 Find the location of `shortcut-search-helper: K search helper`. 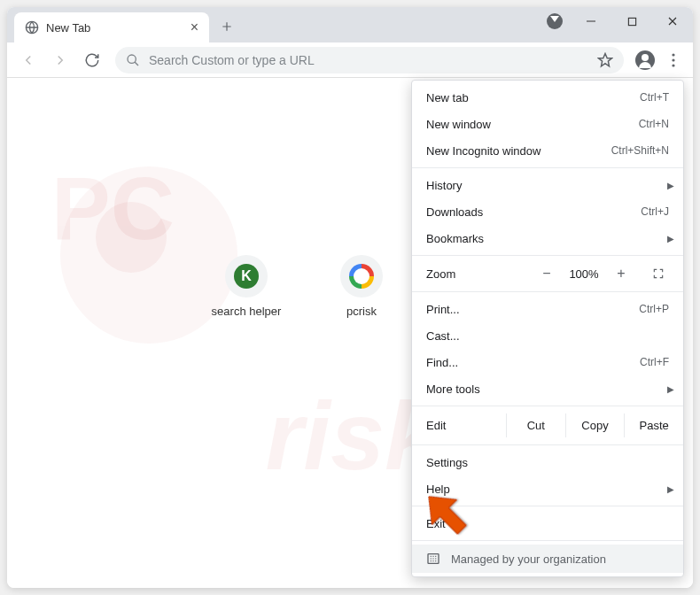

shortcut-search-helper: K search helper is located at coordinates (246, 287).